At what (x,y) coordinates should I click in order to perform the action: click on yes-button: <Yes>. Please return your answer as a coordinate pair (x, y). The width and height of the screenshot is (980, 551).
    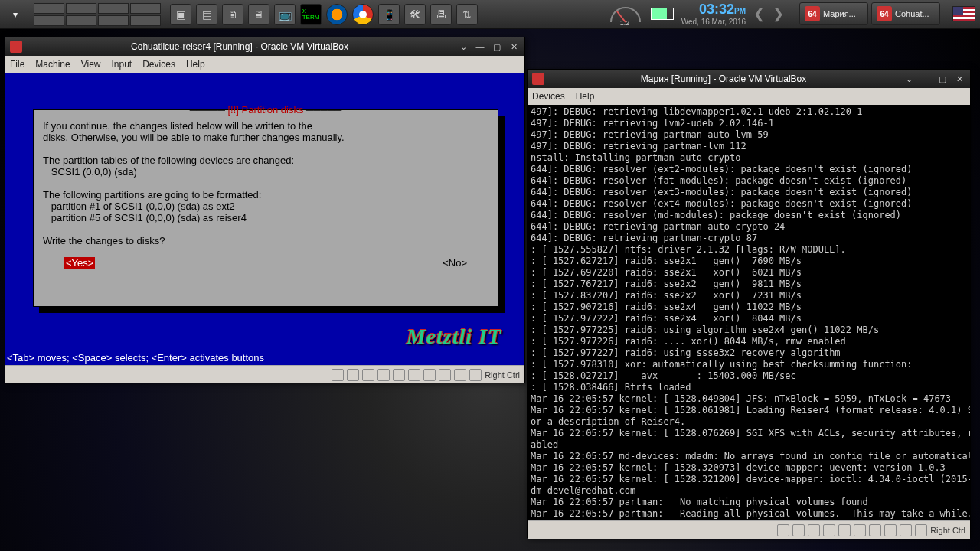
    Looking at the image, I should click on (80, 263).